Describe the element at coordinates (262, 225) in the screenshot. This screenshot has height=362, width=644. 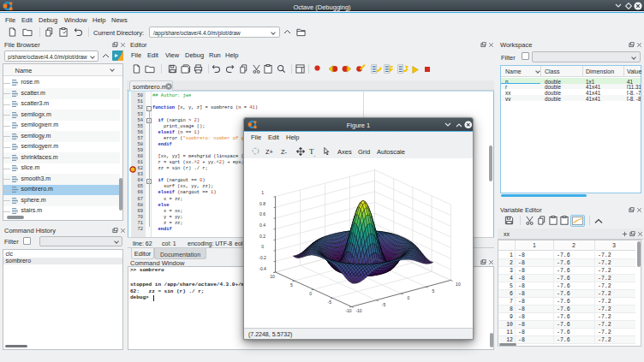
I see `svg-text: 0.4` at that location.